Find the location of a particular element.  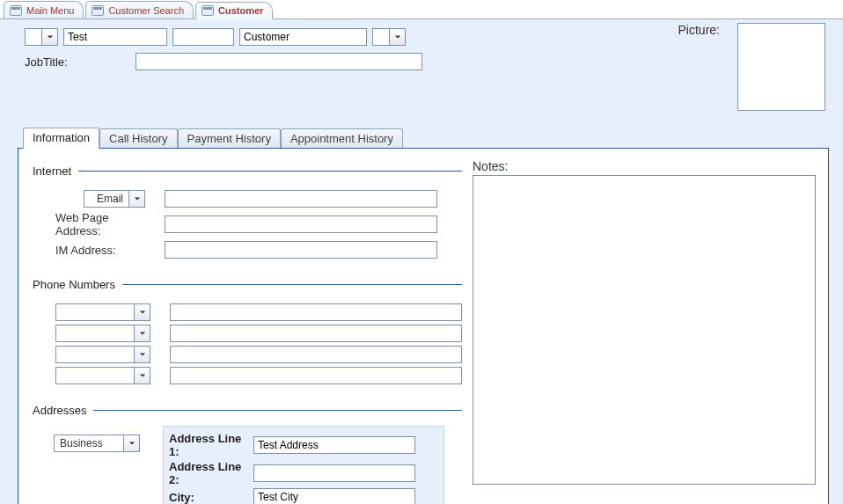

document-tab-bar: Main Menu Customer Search Customer is located at coordinates (422, 10).